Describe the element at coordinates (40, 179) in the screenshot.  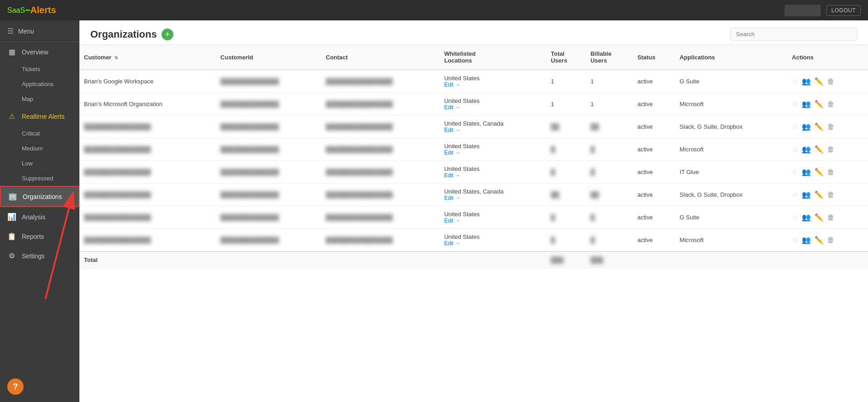
I see `sidebar-item-suppressed: Suppressed` at that location.